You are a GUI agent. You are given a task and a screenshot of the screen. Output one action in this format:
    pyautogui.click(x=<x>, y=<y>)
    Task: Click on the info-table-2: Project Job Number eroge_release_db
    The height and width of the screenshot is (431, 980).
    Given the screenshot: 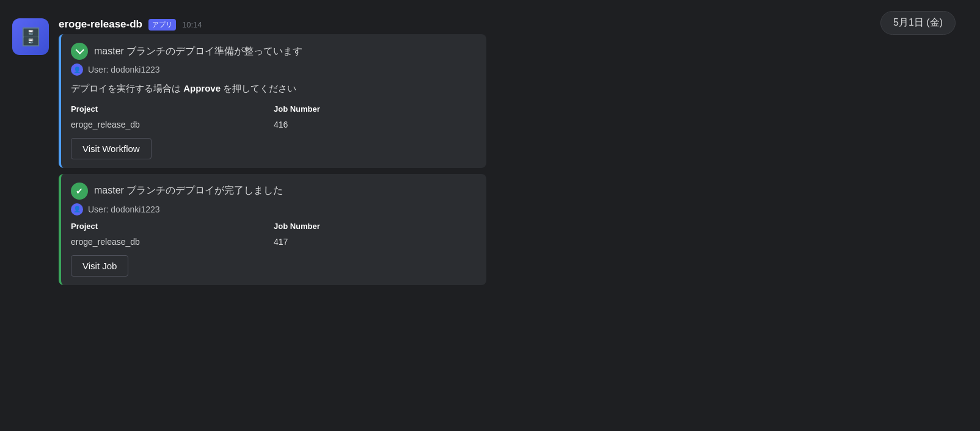 What is the action you would take?
    pyautogui.click(x=274, y=234)
    